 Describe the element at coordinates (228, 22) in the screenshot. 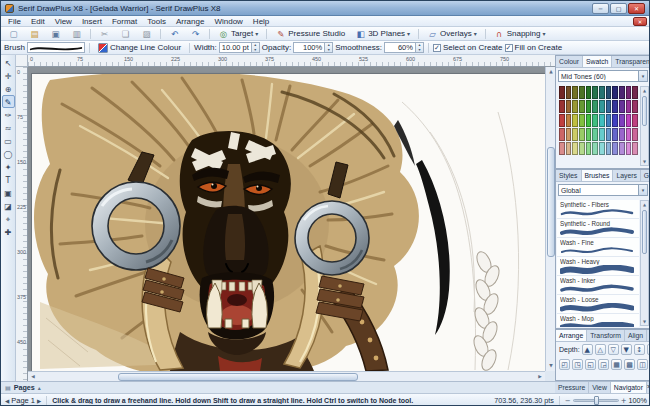

I see `menu-window: Window` at that location.